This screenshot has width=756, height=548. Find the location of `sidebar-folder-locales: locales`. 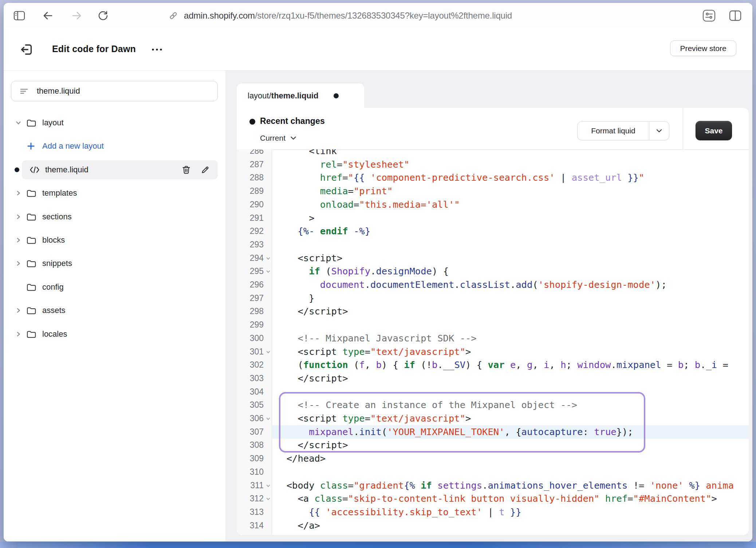

sidebar-folder-locales: locales is located at coordinates (115, 334).